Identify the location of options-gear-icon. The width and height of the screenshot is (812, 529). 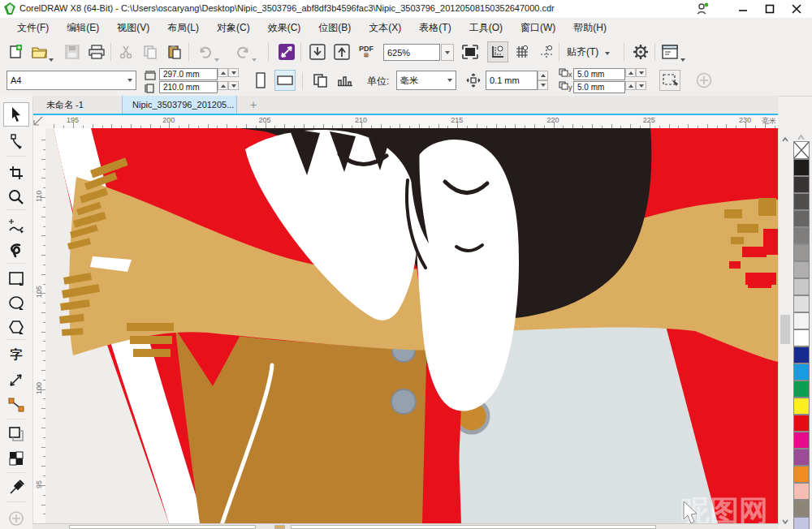
(641, 52).